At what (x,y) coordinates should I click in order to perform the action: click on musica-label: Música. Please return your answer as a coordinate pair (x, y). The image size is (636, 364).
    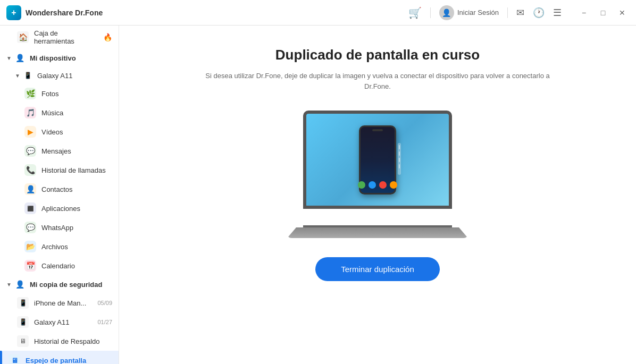
    Looking at the image, I should click on (77, 113).